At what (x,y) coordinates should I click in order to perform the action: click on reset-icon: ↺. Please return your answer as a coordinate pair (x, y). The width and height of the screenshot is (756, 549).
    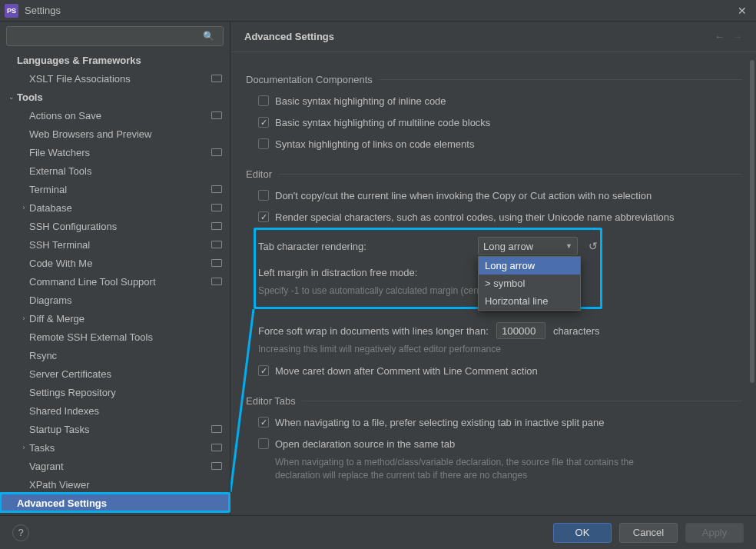
    Looking at the image, I should click on (593, 246).